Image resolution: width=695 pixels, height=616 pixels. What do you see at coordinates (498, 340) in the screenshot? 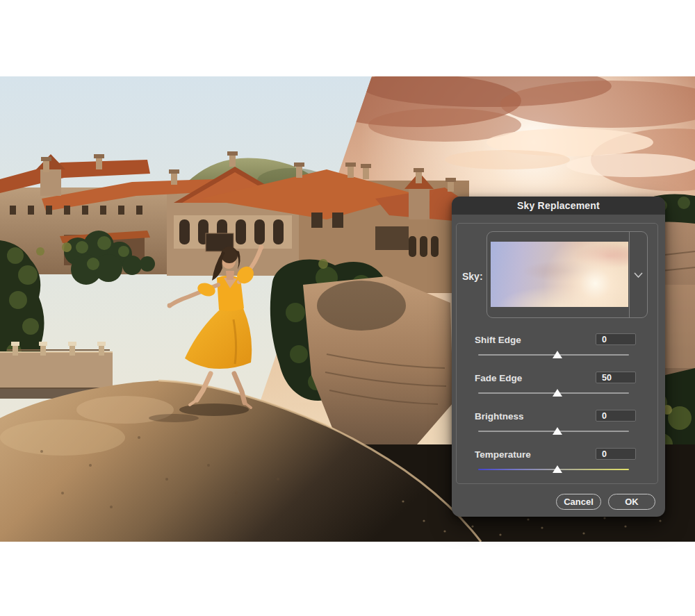
I see `shift-edge-label: Shift Edge` at bounding box center [498, 340].